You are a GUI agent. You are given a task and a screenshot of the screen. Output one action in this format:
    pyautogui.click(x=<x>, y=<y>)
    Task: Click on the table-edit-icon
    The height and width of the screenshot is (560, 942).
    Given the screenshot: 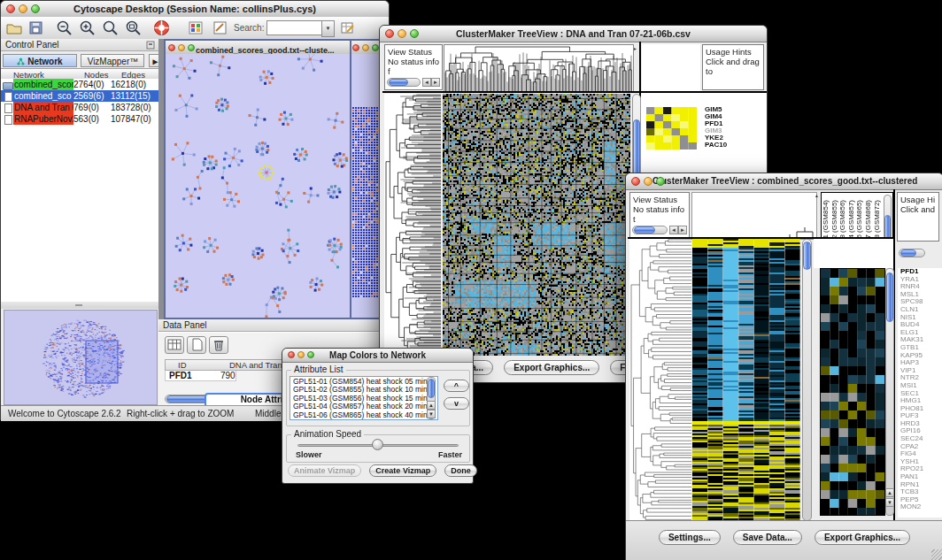 What is the action you would take?
    pyautogui.click(x=348, y=28)
    